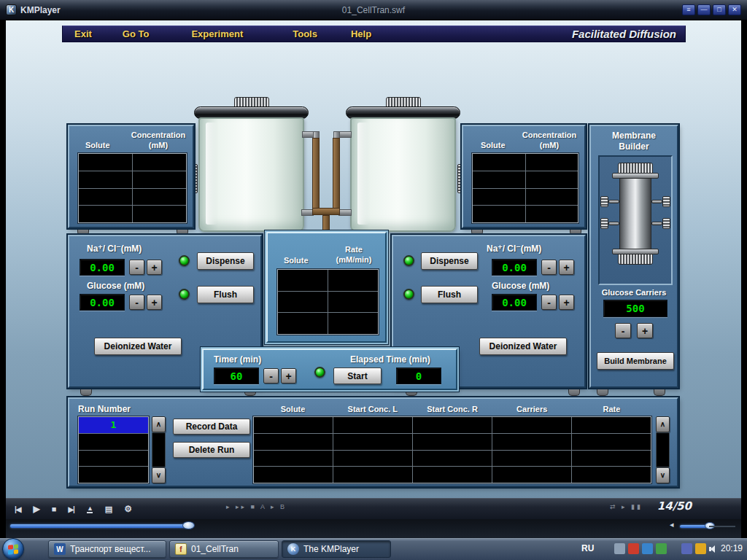 The width and height of the screenshot is (747, 560). What do you see at coordinates (138, 346) in the screenshot?
I see `left-deionized-water-button: Deionized Water` at bounding box center [138, 346].